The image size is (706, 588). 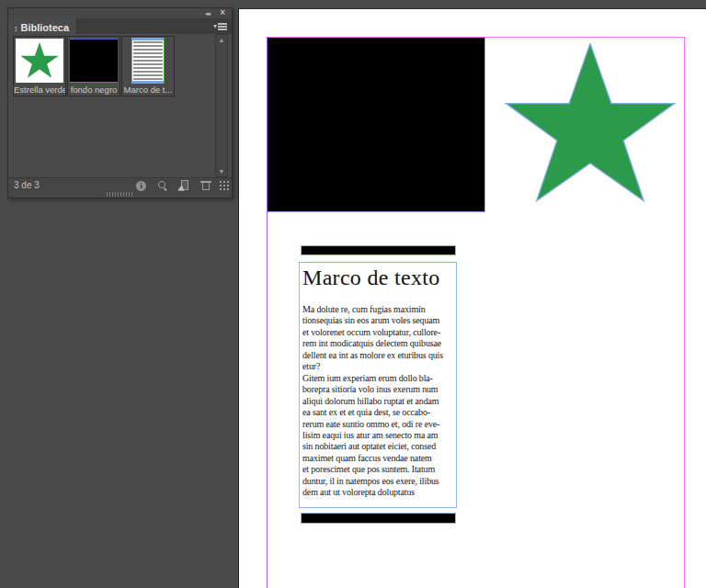 What do you see at coordinates (379, 518) in the screenshot?
I see `black-bar-bottom-object` at bounding box center [379, 518].